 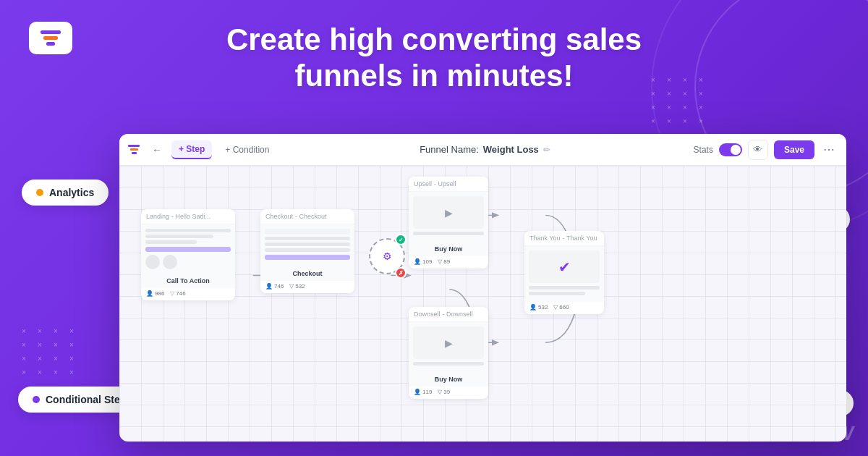 What do you see at coordinates (448, 353) in the screenshot?
I see `downsell-node: Downsell - Downsell ▶ Buy Now 👤 119 ▽ 39` at bounding box center [448, 353].